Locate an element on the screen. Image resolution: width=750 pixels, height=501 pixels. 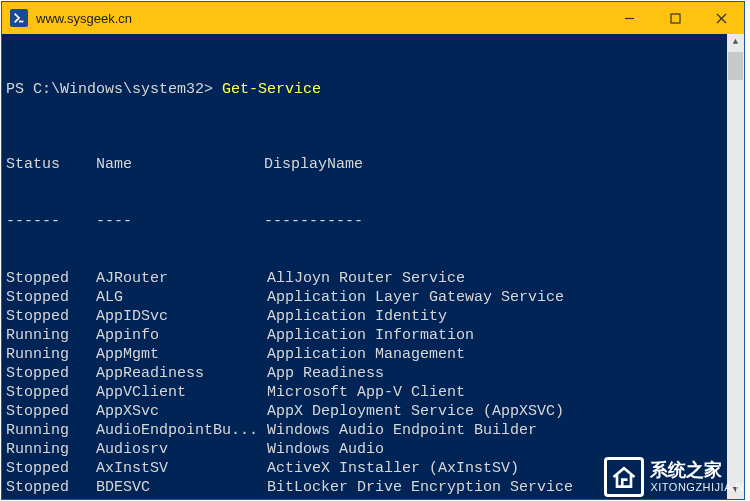
table-row: Running AppMgmt Application Management is located at coordinates (373, 354).